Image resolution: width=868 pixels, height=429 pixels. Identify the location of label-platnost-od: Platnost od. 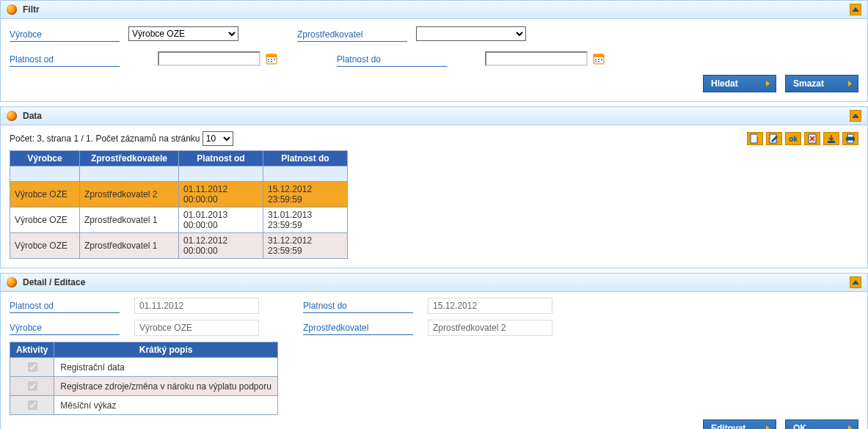
(65, 59).